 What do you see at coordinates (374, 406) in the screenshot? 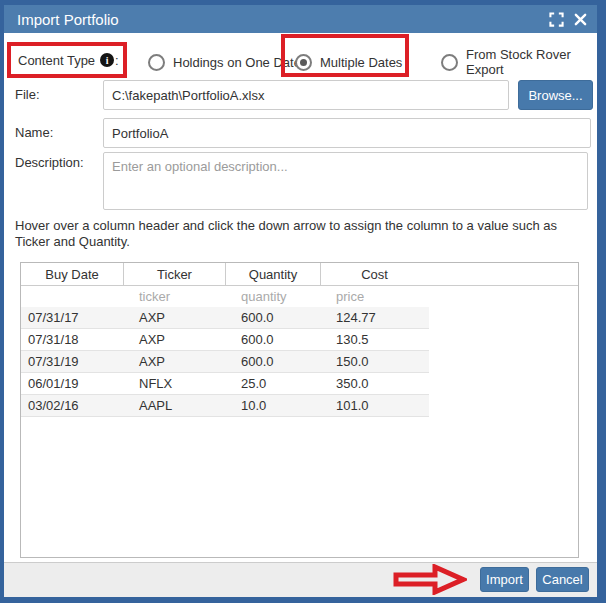
I see `table-cell: 101.0` at bounding box center [374, 406].